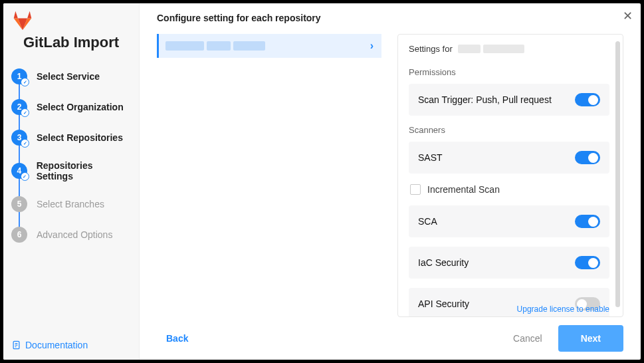  I want to click on chevron-right-icon: ›, so click(372, 46).